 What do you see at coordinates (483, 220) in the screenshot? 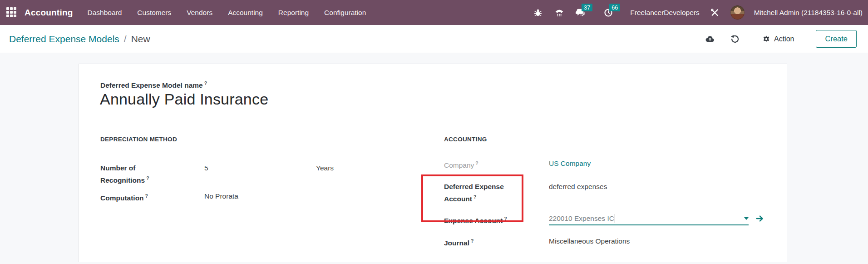
I see `field-label: Expense Account?` at bounding box center [483, 220].